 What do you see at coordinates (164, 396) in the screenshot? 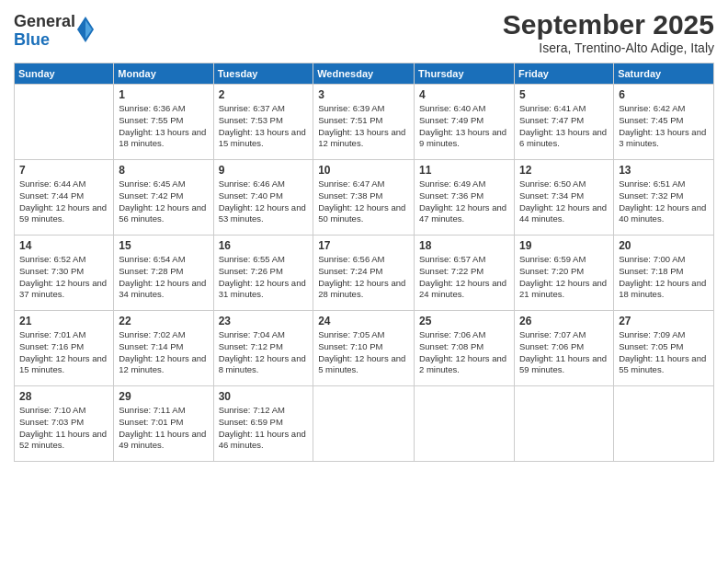
I see `day-number: 29` at bounding box center [164, 396].